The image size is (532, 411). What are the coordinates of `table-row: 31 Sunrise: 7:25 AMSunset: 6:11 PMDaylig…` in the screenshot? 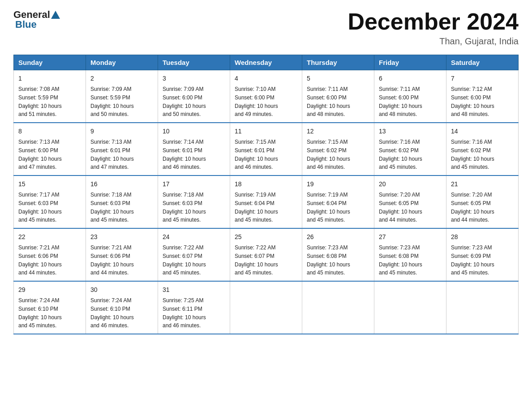 It's located at (194, 308).